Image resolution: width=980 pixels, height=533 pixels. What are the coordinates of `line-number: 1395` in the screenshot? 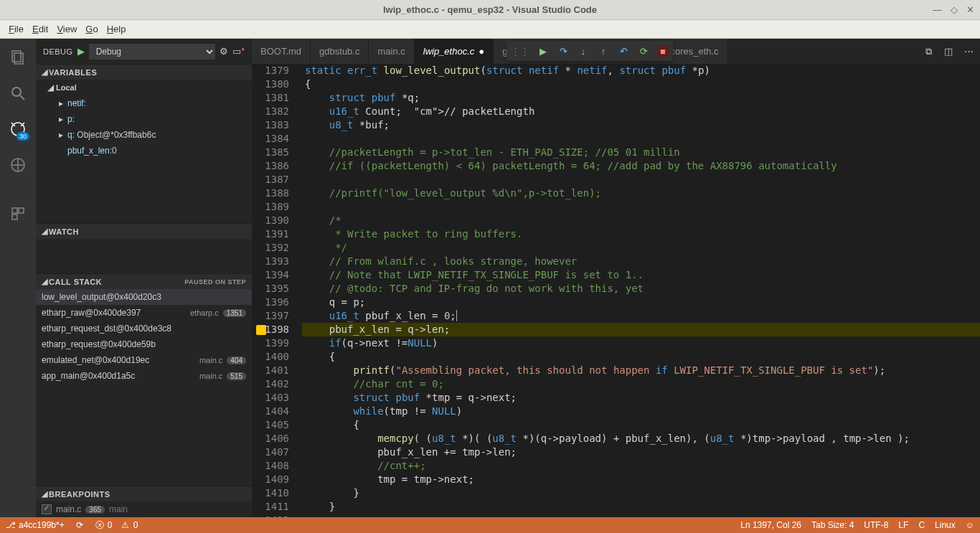 It's located at (270, 288).